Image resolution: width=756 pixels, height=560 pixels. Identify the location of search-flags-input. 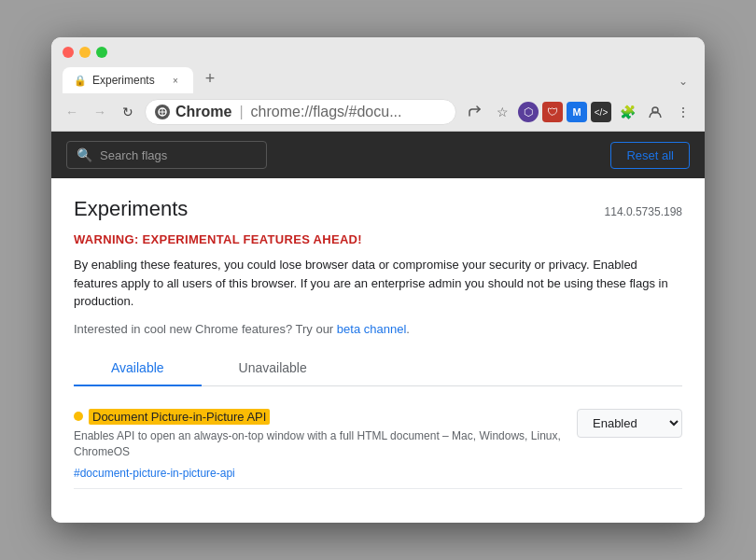
(178, 155).